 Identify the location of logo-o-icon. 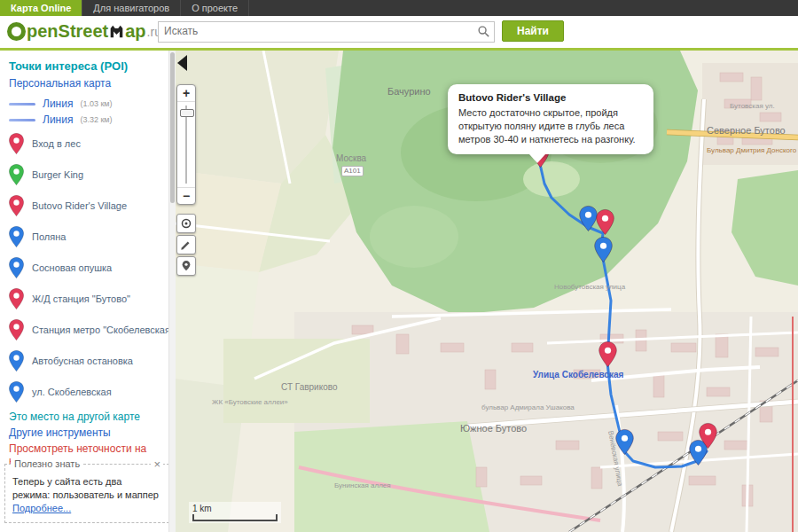
(16, 32).